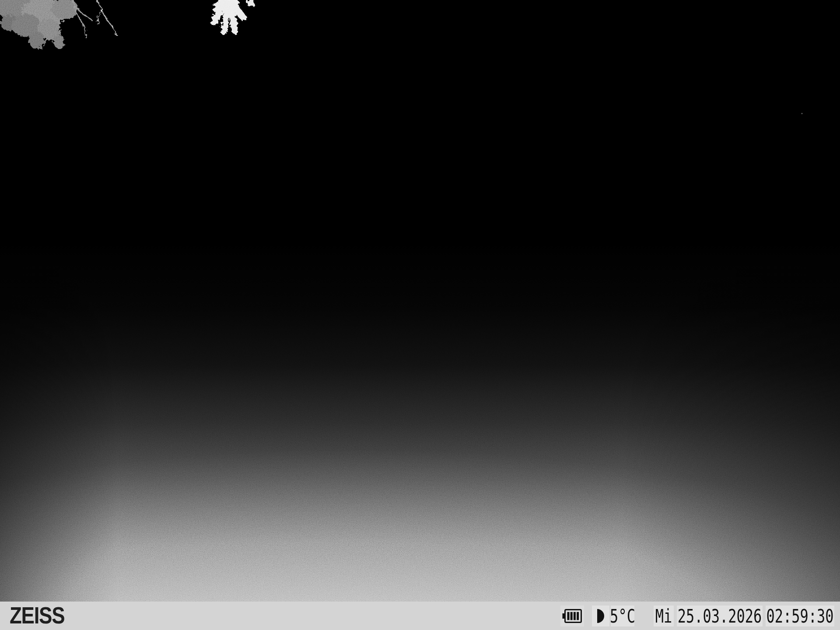 This screenshot has height=630, width=840. I want to click on temperature-cell: 5°C, so click(623, 616).